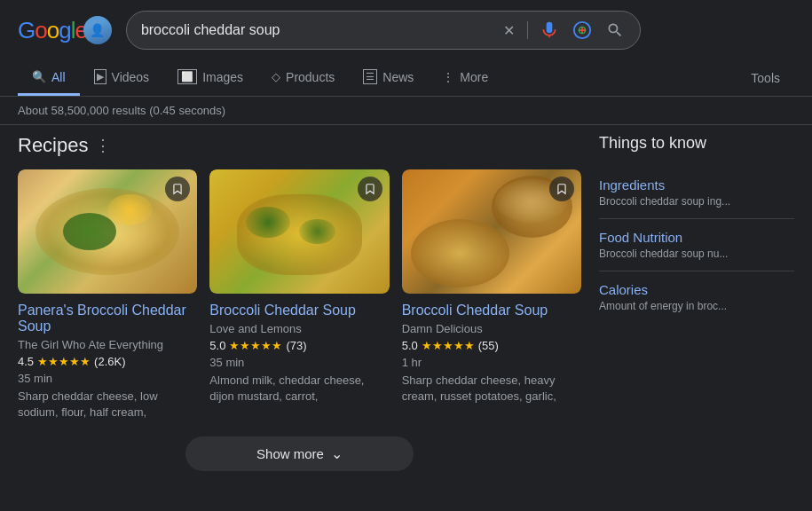  Describe the element at coordinates (474, 77) in the screenshot. I see `tab-more-label: More` at that location.